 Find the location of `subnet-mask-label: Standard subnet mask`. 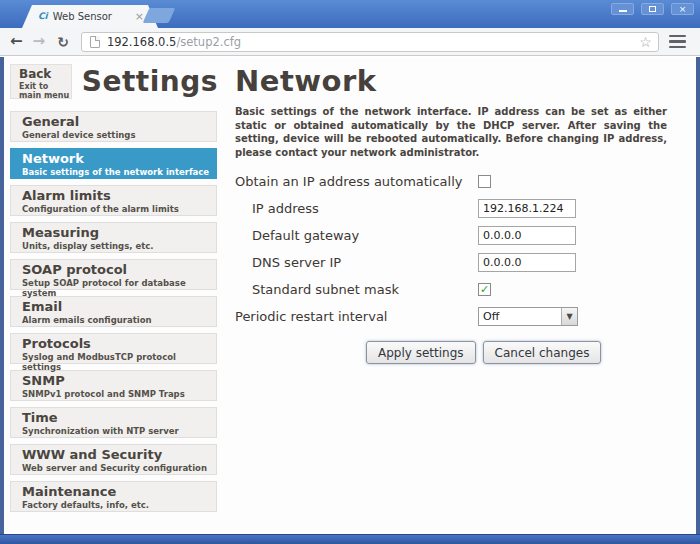

subnet-mask-label: Standard subnet mask is located at coordinates (356, 290).